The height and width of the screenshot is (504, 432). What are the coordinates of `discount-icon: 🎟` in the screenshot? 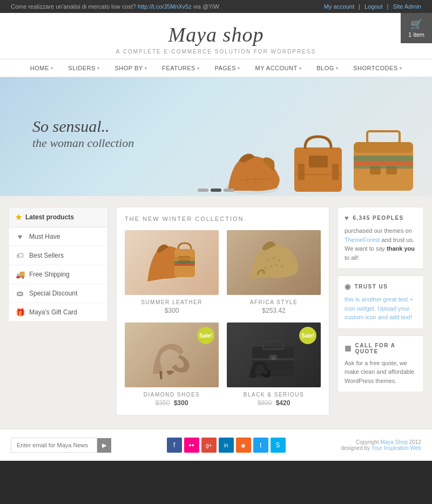 It's located at (20, 293).